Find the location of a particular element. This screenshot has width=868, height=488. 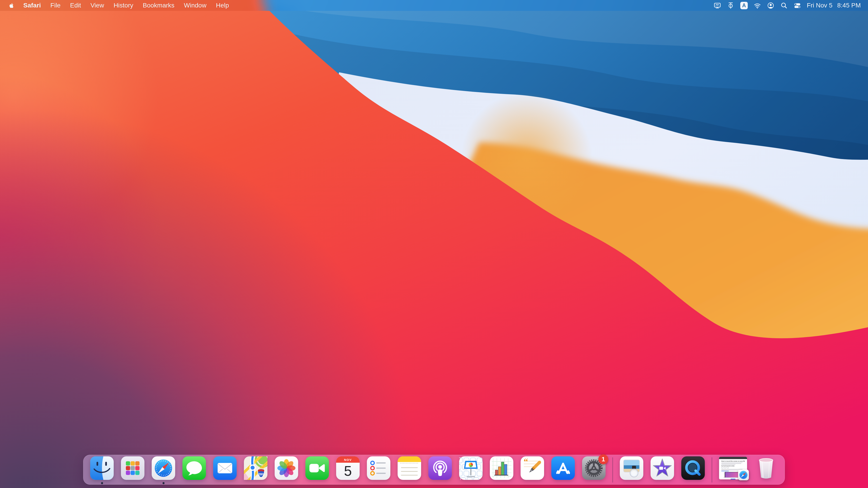

dock-item-finder is located at coordinates (102, 470).